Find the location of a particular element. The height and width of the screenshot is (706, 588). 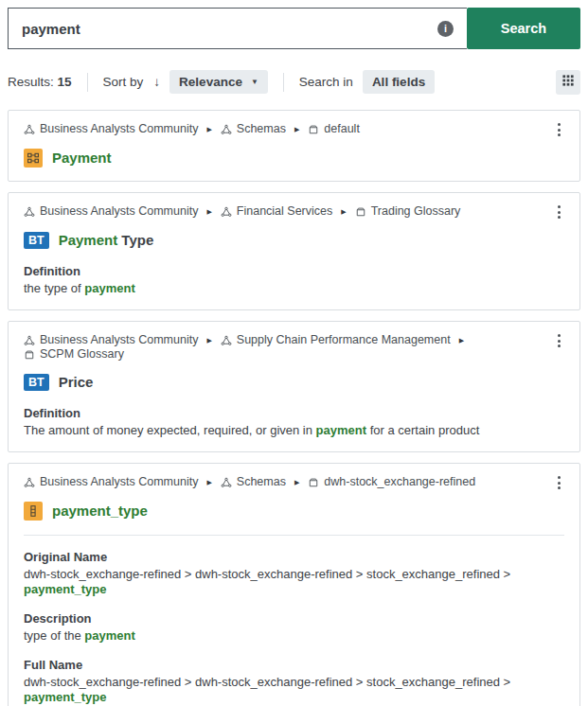

sort-dropdown-value: Relevance is located at coordinates (210, 81).